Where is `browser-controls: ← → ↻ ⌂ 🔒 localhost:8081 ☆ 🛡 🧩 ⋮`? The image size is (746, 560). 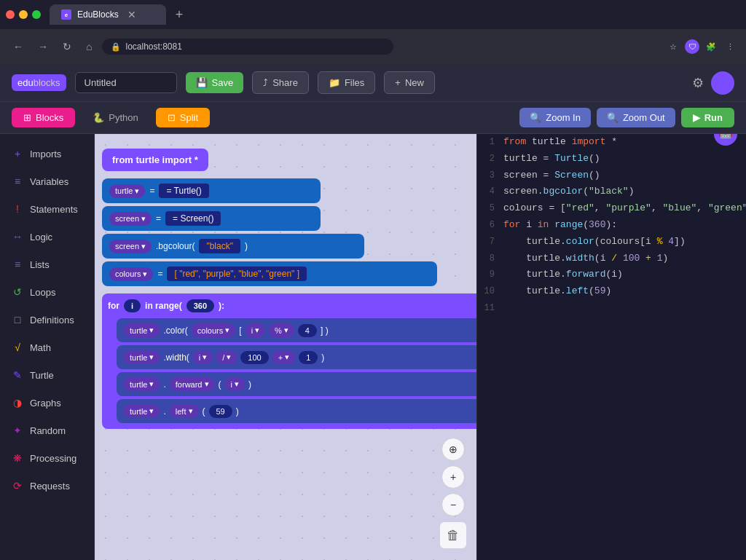
browser-controls: ← → ↻ ⌂ 🔒 localhost:8081 ☆ 🛡 🧩 ⋮ is located at coordinates (373, 47).